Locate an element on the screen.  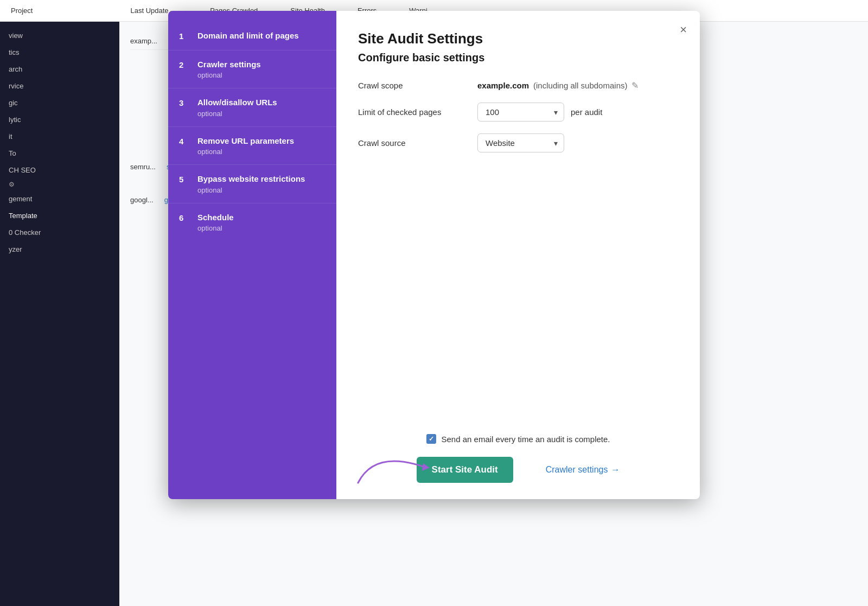
bg-sidebar-management: gement is located at coordinates (60, 199).